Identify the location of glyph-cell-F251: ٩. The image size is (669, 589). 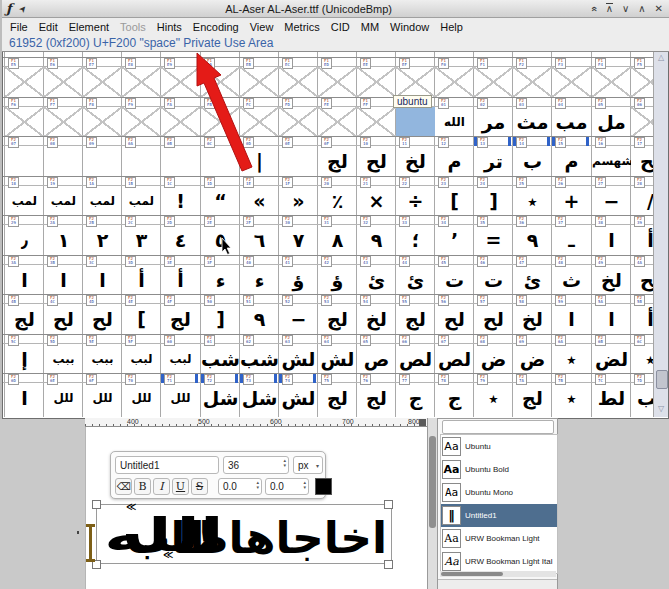
(260, 319).